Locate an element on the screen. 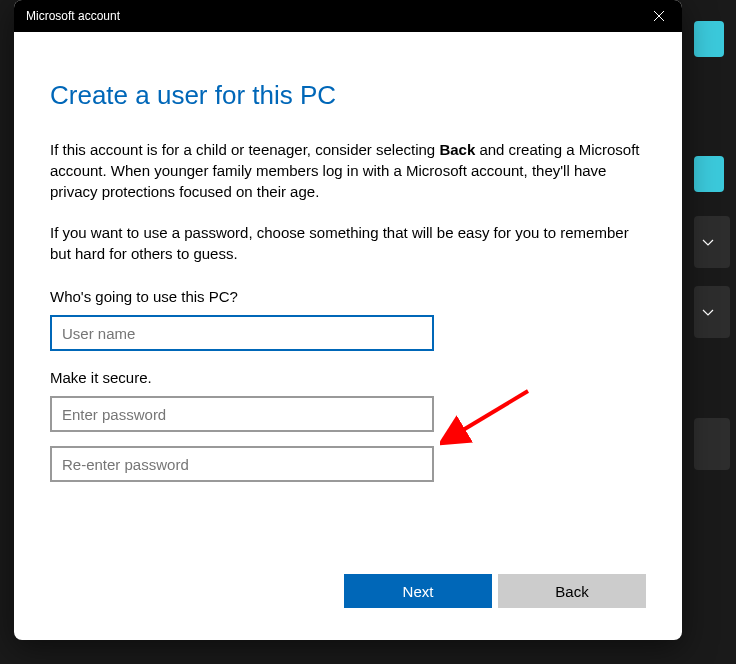 The image size is (736, 664). page-heading: Create a user for this PC is located at coordinates (348, 96).